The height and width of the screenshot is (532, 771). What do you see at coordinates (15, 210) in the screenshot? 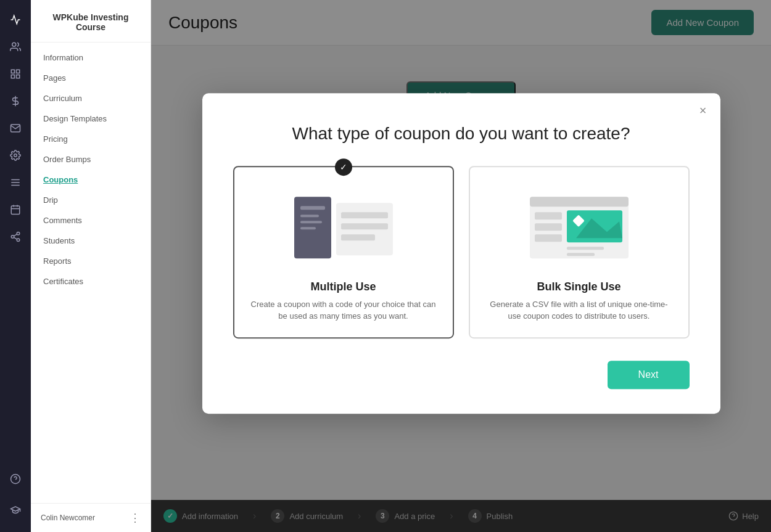
I see `calendar-icon` at bounding box center [15, 210].